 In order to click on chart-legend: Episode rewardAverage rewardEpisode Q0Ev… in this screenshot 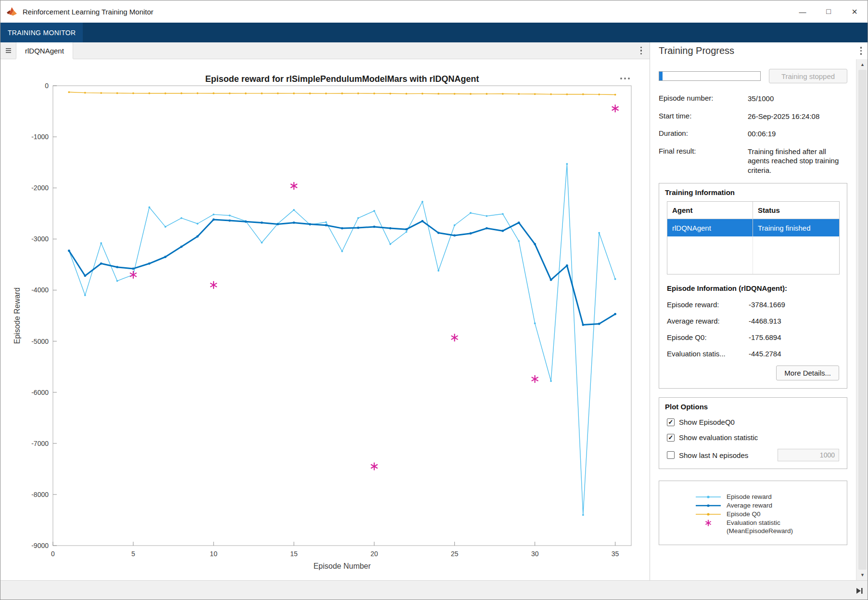, I will do `click(753, 513)`.